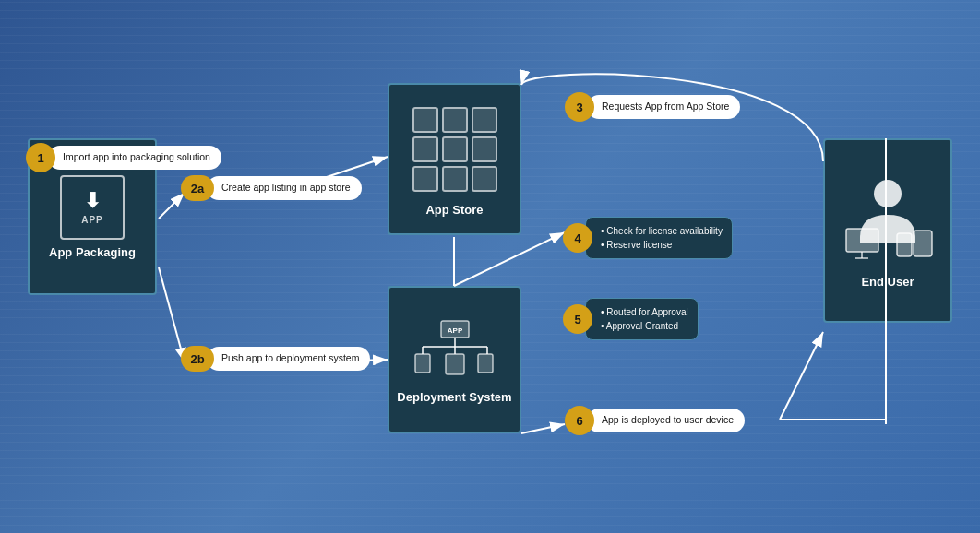 This screenshot has width=980, height=533. Describe the element at coordinates (888, 282) in the screenshot. I see `end-user-label: End User` at that location.